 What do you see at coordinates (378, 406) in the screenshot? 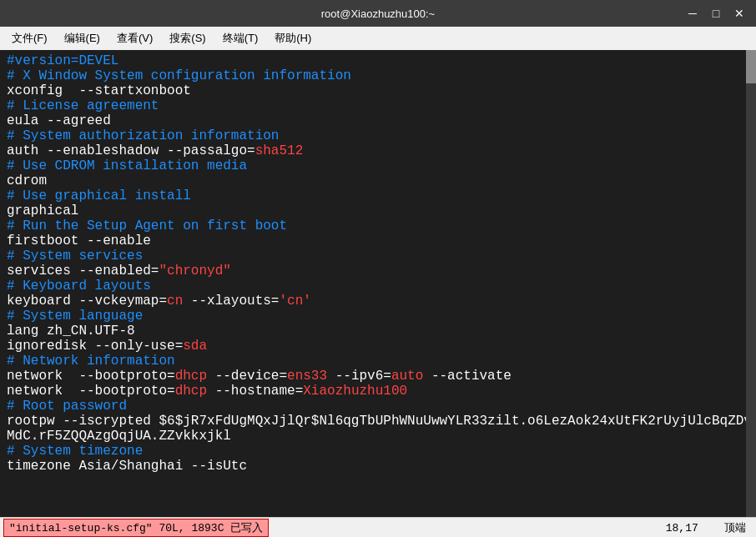
I see `line-26: # Root password` at bounding box center [378, 406].